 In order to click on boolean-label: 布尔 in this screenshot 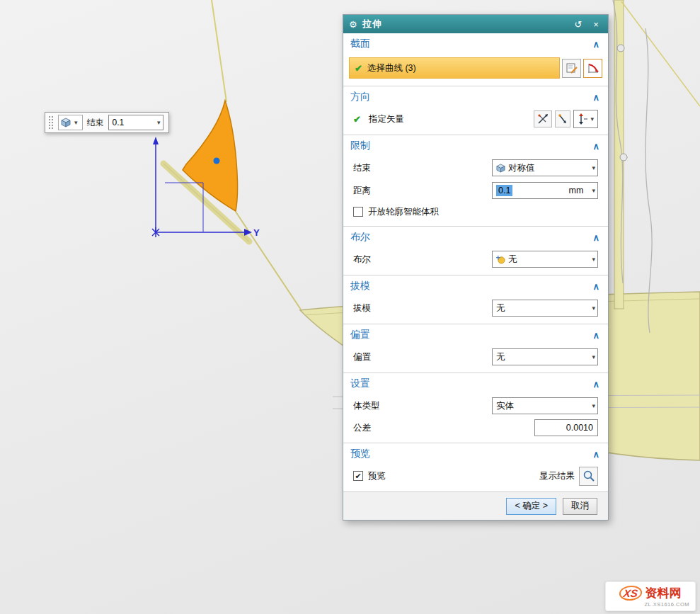, I will do `click(362, 259)`.